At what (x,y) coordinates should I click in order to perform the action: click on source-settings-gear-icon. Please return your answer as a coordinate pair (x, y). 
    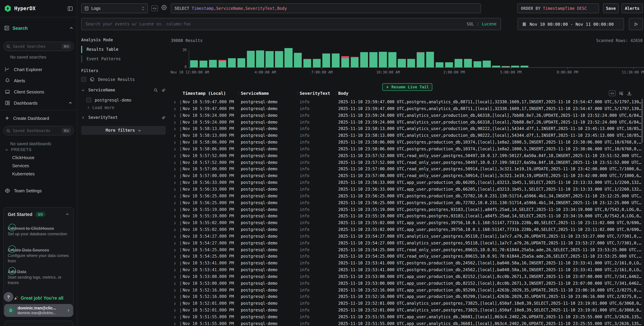
    Looking at the image, I should click on (164, 8).